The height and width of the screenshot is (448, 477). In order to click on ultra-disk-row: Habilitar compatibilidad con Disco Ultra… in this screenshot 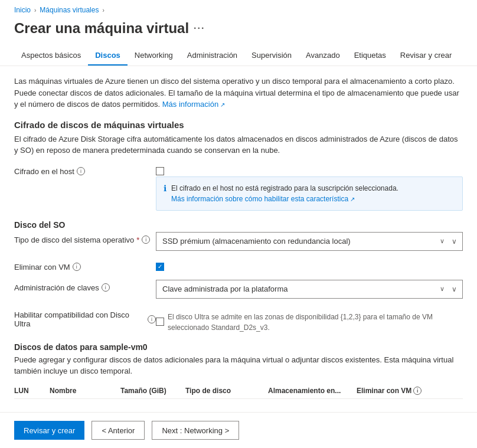, I will do `click(238, 320)`.